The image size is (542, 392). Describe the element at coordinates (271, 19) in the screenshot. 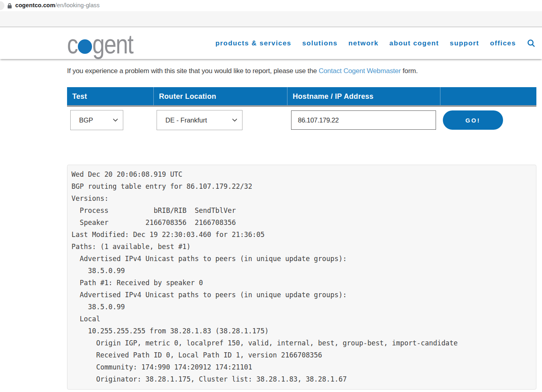

I see `browser-chrome-band` at that location.